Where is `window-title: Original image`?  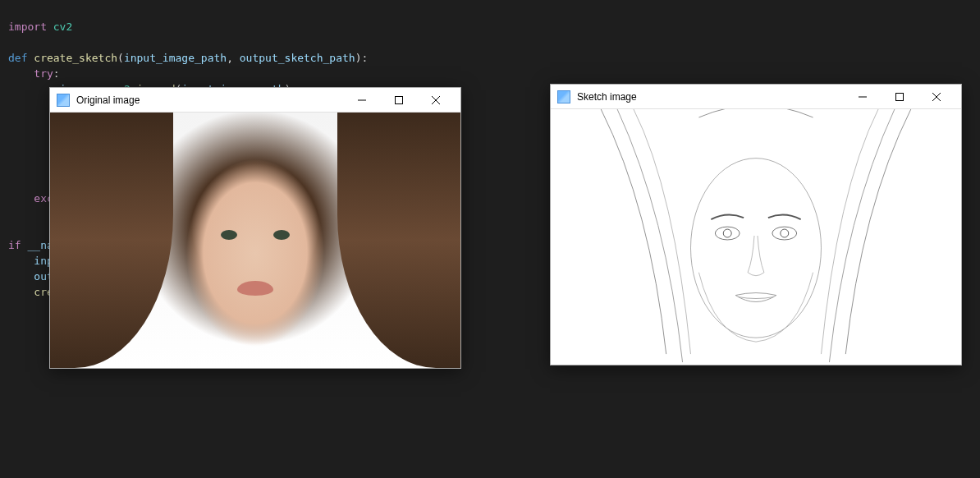 window-title: Original image is located at coordinates (210, 100).